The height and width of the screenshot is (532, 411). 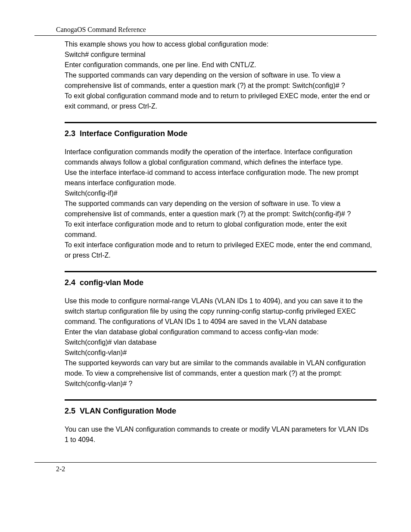 What do you see at coordinates (218, 65) in the screenshot?
I see `paragraph: Enter configuration commands, one per li…` at bounding box center [218, 65].